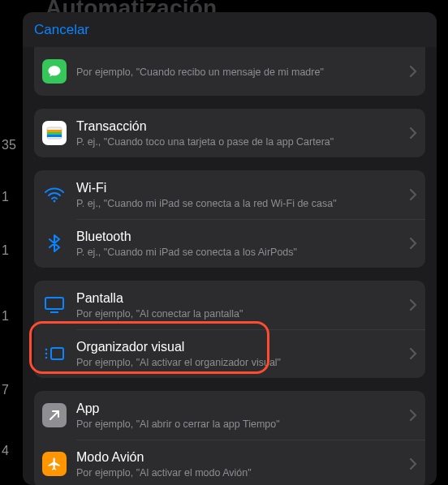  Describe the element at coordinates (240, 72) in the screenshot. I see `row-subtitle: Por ejemplo, "Cuando recibo un mensaje d…` at that location.